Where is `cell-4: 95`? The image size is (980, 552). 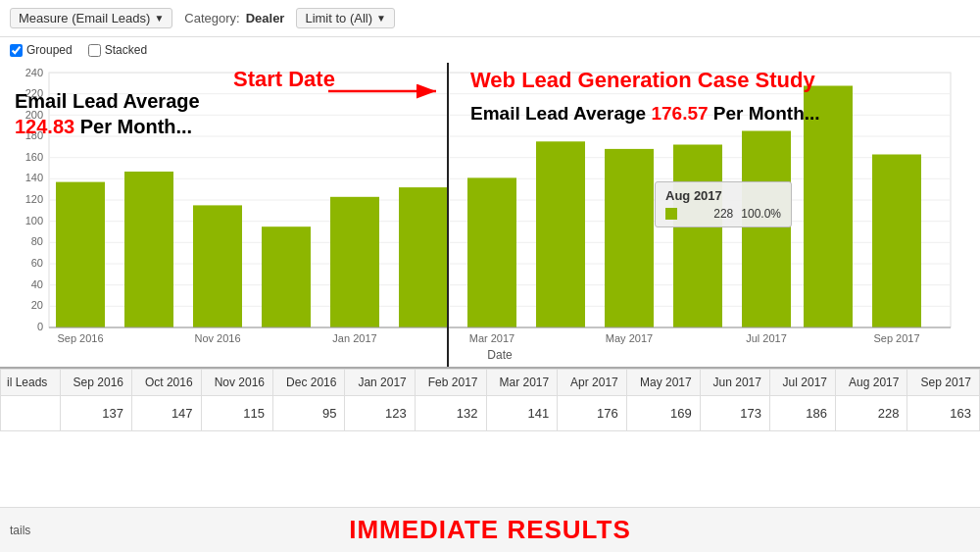 cell-4: 95 is located at coordinates (310, 414).